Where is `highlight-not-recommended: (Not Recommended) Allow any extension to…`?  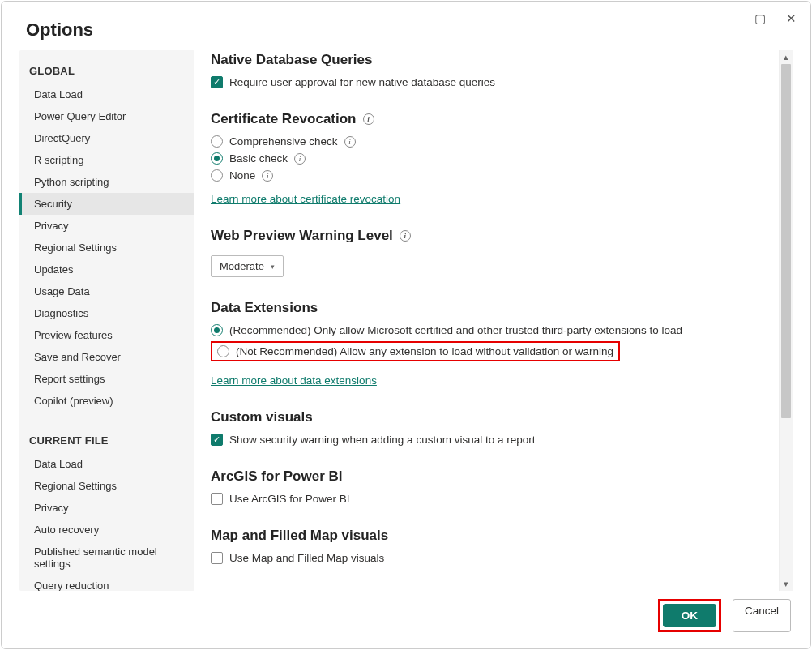
highlight-not-recommended: (Not Recommended) Allow any extension to… is located at coordinates (415, 352).